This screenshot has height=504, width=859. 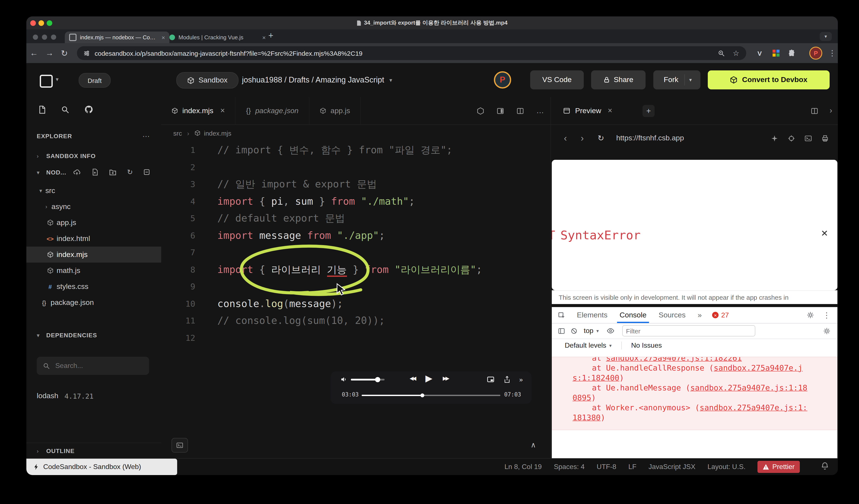 I want to click on devtools-tab-console: Console, so click(x=633, y=315).